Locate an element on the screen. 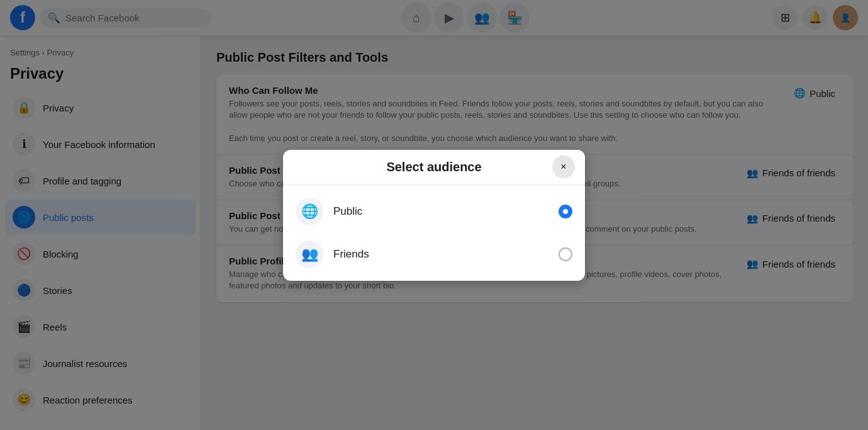 The height and width of the screenshot is (430, 868). friends-audience-icon: 👥 is located at coordinates (309, 254).